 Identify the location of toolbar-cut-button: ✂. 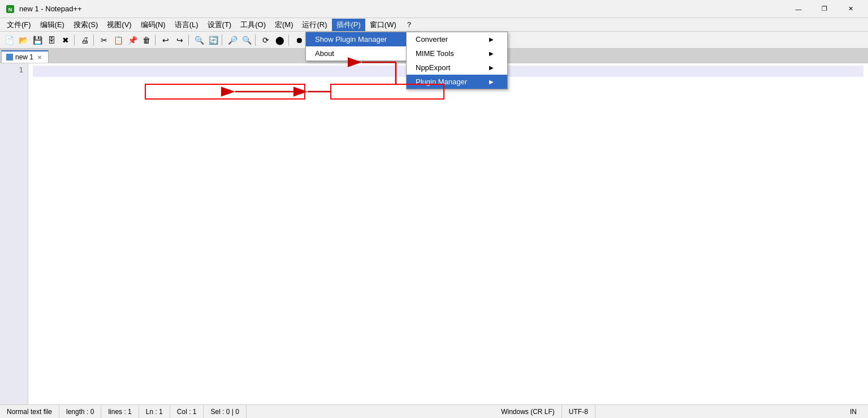
(104, 40).